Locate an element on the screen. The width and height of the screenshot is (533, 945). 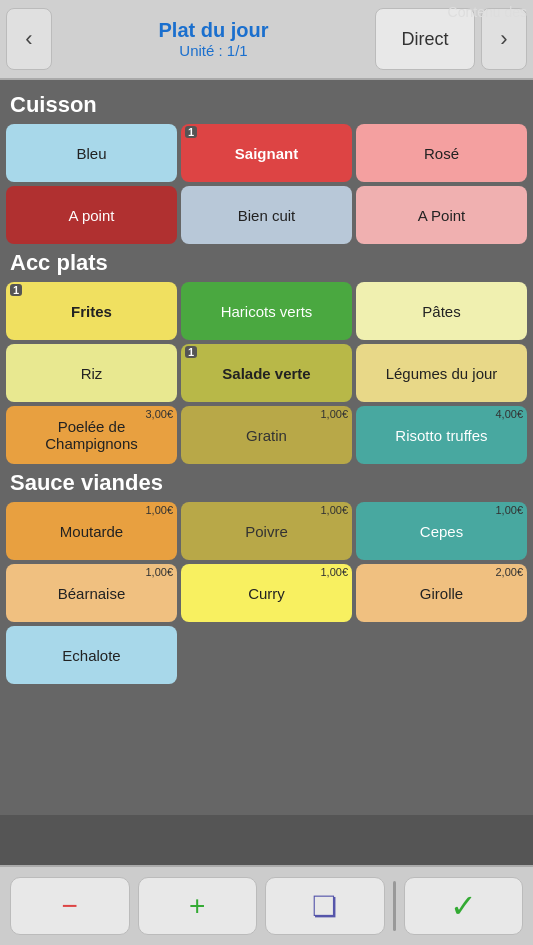
price-acc-plats-7: 1,00€ is located at coordinates (334, 414).